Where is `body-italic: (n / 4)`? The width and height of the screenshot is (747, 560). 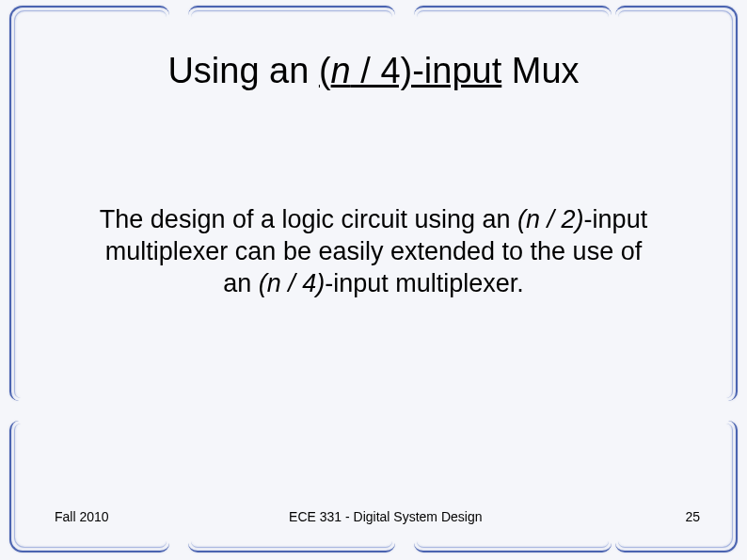
body-italic: (n / 4) is located at coordinates (292, 283).